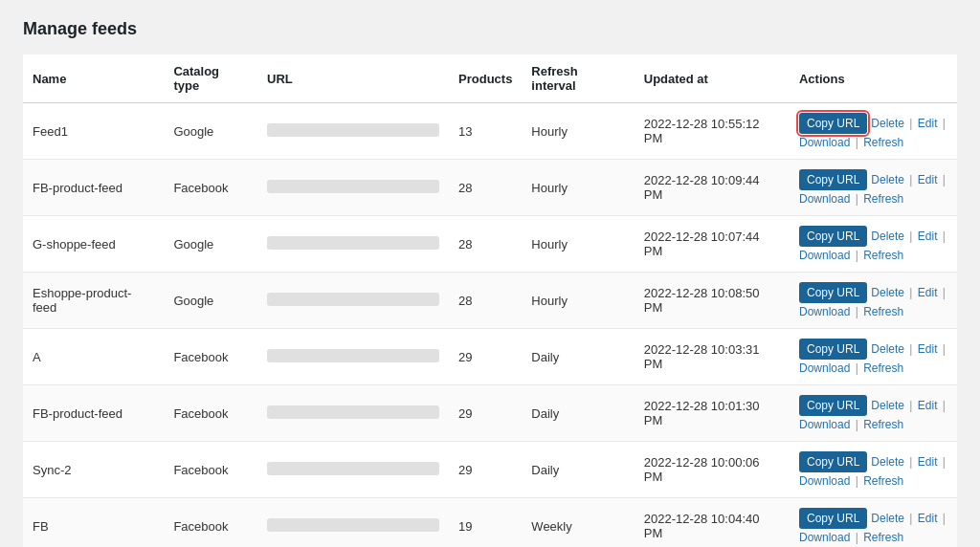 This screenshot has height=547, width=980. What do you see at coordinates (211, 78) in the screenshot?
I see `col-catalog-type: Catalog type` at bounding box center [211, 78].